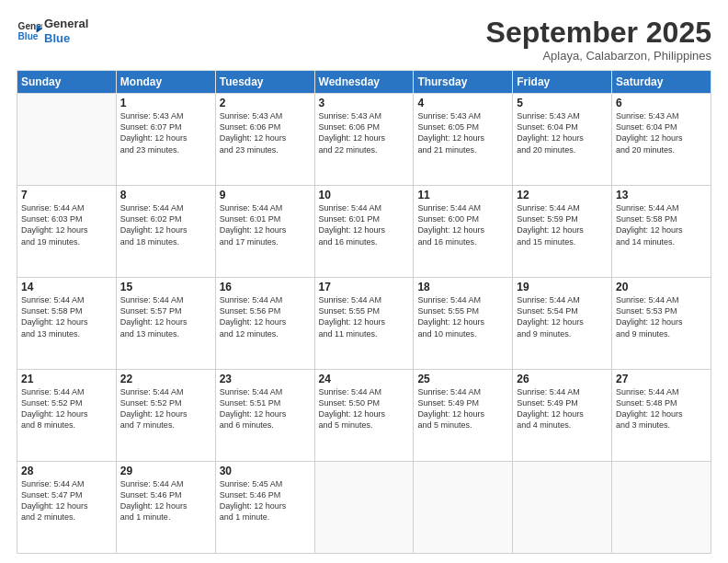 The height and width of the screenshot is (563, 728). Describe the element at coordinates (599, 55) in the screenshot. I see `location-title: Aplaya, Calabarzon, Philippines` at that location.